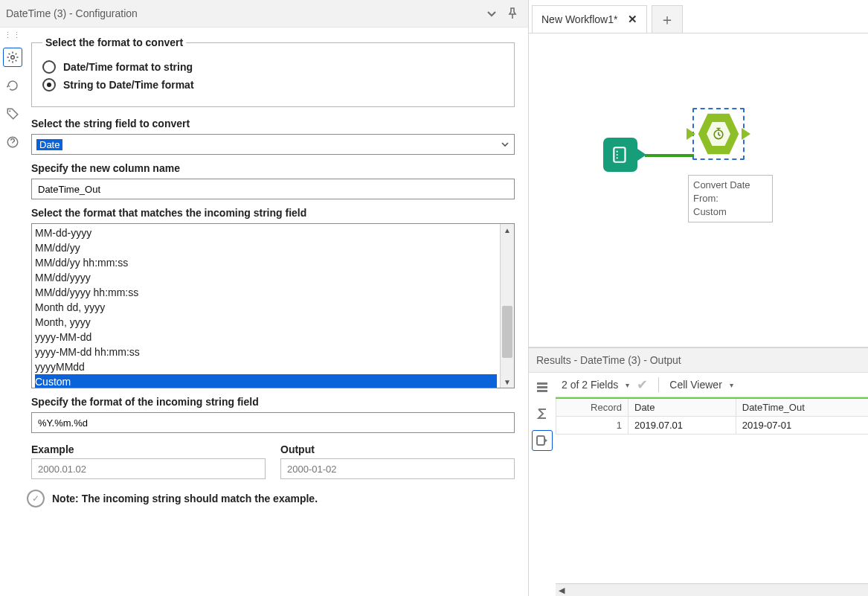 Image resolution: width=868 pixels, height=596 pixels. I want to click on format-list-label: Select the format that matches the incom…, so click(273, 213).